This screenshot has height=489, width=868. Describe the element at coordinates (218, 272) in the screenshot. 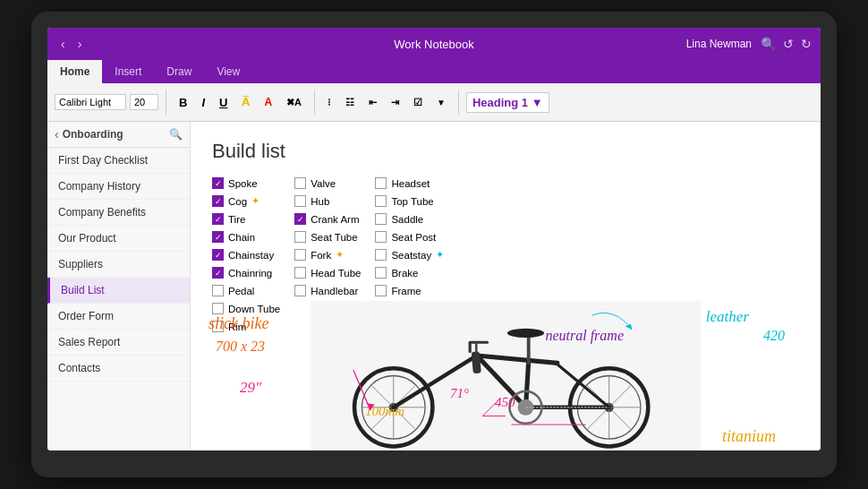

I see `checkbox-chainring` at that location.